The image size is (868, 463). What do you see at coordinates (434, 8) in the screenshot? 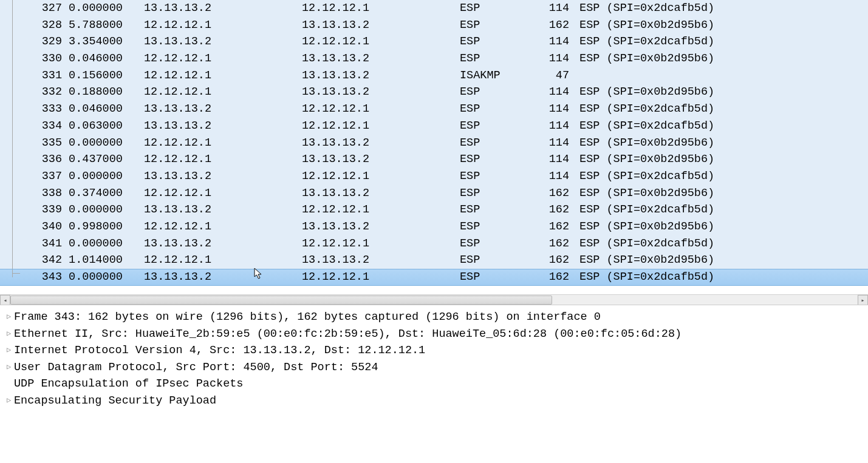
I see `packet-row: 327 0.00000013.13.13.212.12.12.1ESP114 E…` at bounding box center [434, 8].